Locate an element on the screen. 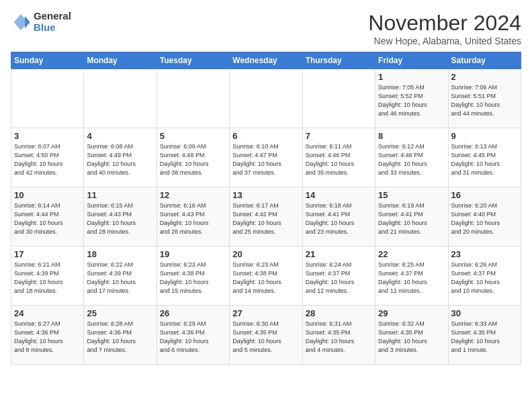  day-number: 23 is located at coordinates (485, 254).